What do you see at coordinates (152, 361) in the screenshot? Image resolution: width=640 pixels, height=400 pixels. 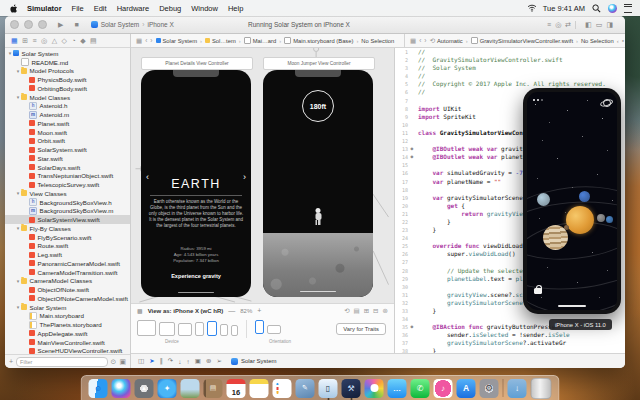 I see `breakpoints-toggle-icon: ➤` at bounding box center [152, 361].